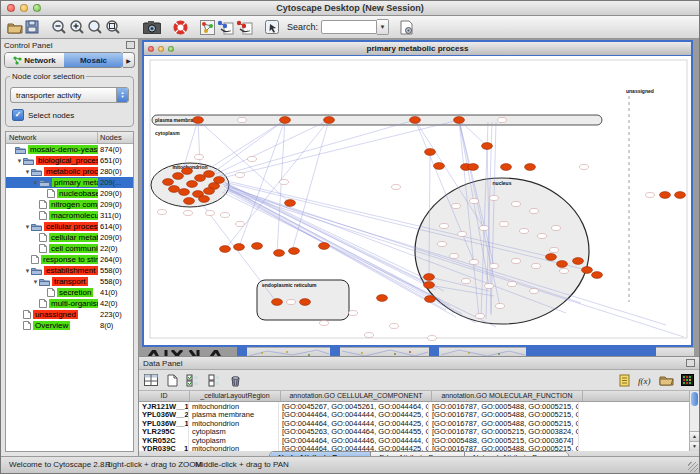 This screenshot has width=700, height=474. Describe the element at coordinates (414, 416) in the screenshot. I see `table-row: YPL036W__2plasma membrane[GO:0044464, GO…` at that location.